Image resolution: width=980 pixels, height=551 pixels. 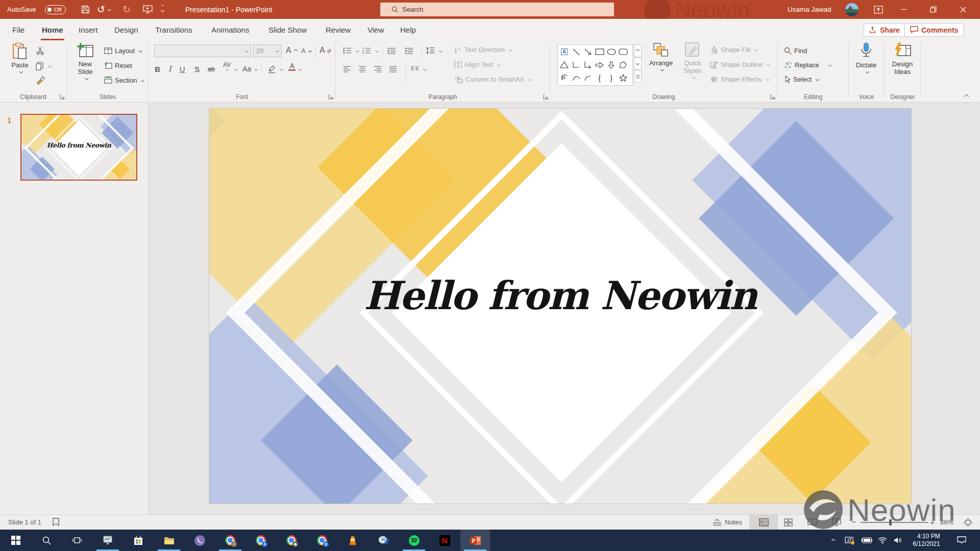 What do you see at coordinates (546, 97) in the screenshot?
I see `paragraph-dialog-launcher` at bounding box center [546, 97].